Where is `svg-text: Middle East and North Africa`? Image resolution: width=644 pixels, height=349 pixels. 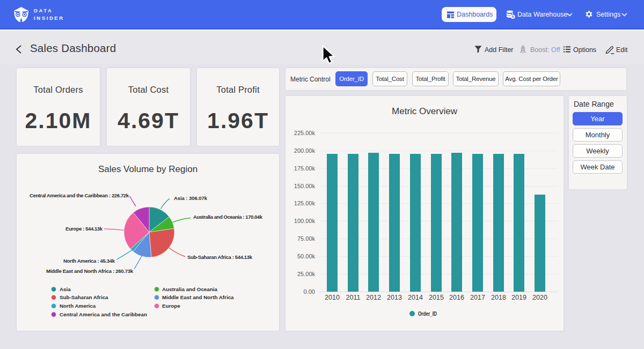 svg-text: Middle East and North Africa is located at coordinates (198, 297).